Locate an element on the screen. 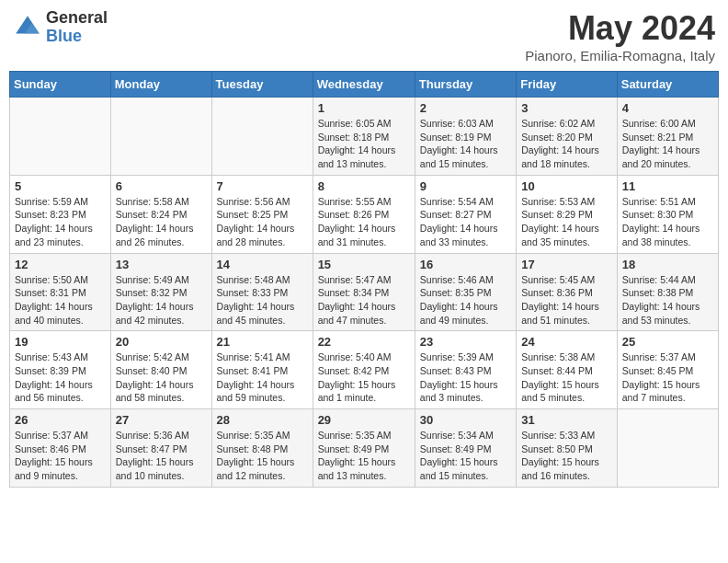 The image size is (728, 563). day-info: Sunrise: 5:58 AM Sunset: 8:24 PM Dayligh… is located at coordinates (154, 222).